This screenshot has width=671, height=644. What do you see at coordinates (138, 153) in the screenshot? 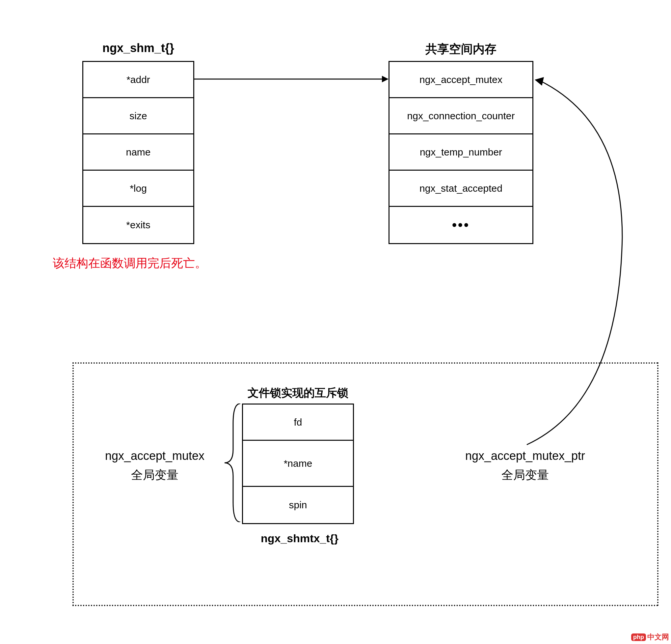
I see `shm-struct-box: *addr size name *log *exits` at bounding box center [138, 153].